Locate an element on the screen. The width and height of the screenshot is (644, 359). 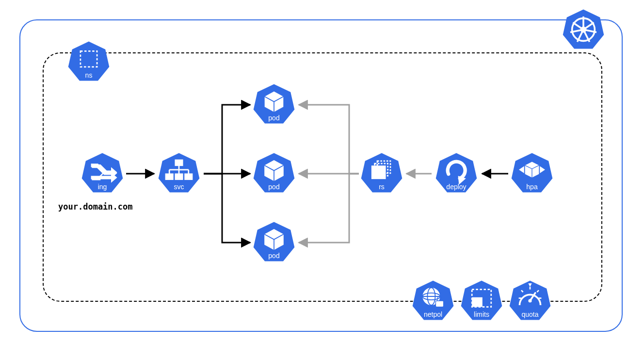
networkpolicy-icon is located at coordinates (433, 301).